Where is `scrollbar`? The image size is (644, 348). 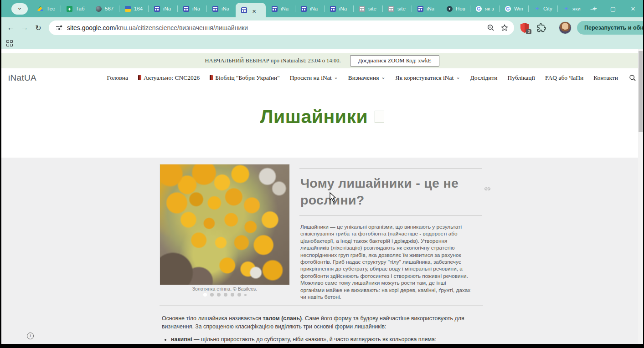 scrollbar is located at coordinates (641, 197).